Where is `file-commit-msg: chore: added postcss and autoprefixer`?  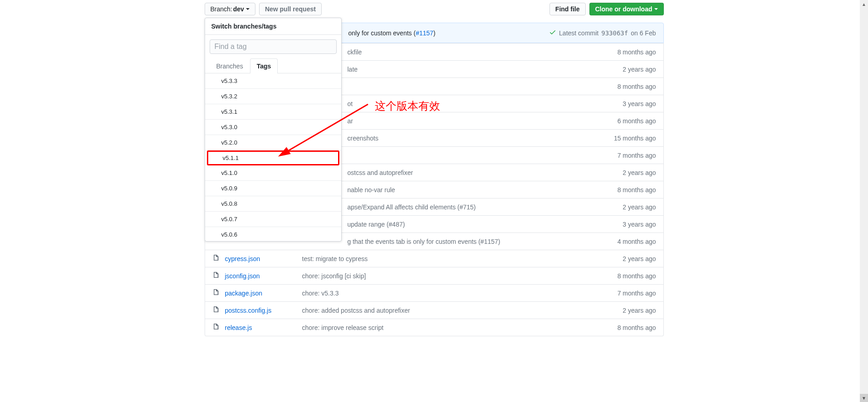 file-commit-msg: chore: added postcss and autoprefixer is located at coordinates (447, 310).